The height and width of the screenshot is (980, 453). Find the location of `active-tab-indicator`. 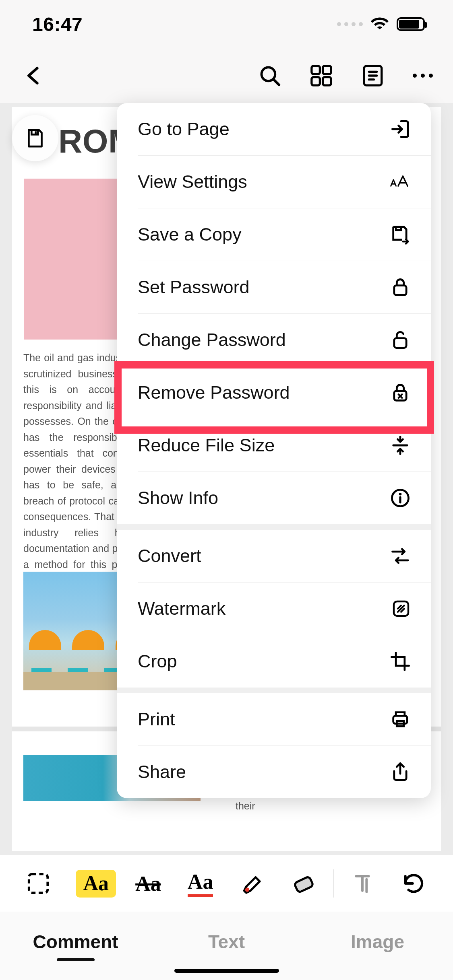

active-tab-indicator is located at coordinates (76, 960).